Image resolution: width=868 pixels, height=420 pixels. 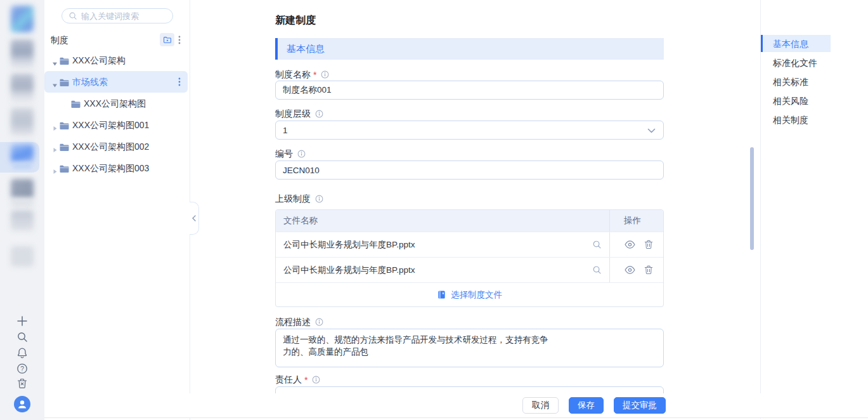 What do you see at coordinates (22, 321) in the screenshot?
I see `add-button` at bounding box center [22, 321].